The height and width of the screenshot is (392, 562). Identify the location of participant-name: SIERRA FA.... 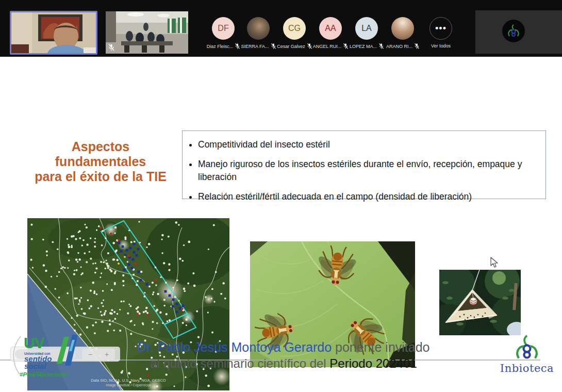
(255, 46).